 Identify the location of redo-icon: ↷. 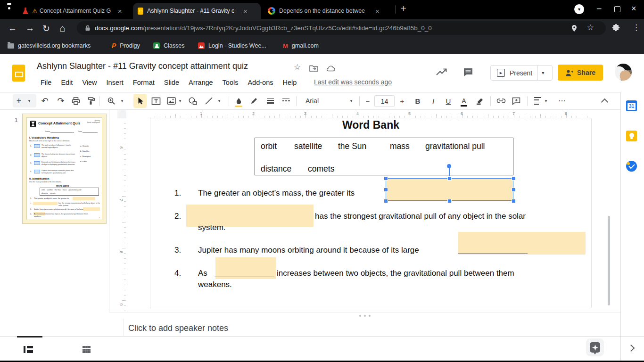
(61, 101).